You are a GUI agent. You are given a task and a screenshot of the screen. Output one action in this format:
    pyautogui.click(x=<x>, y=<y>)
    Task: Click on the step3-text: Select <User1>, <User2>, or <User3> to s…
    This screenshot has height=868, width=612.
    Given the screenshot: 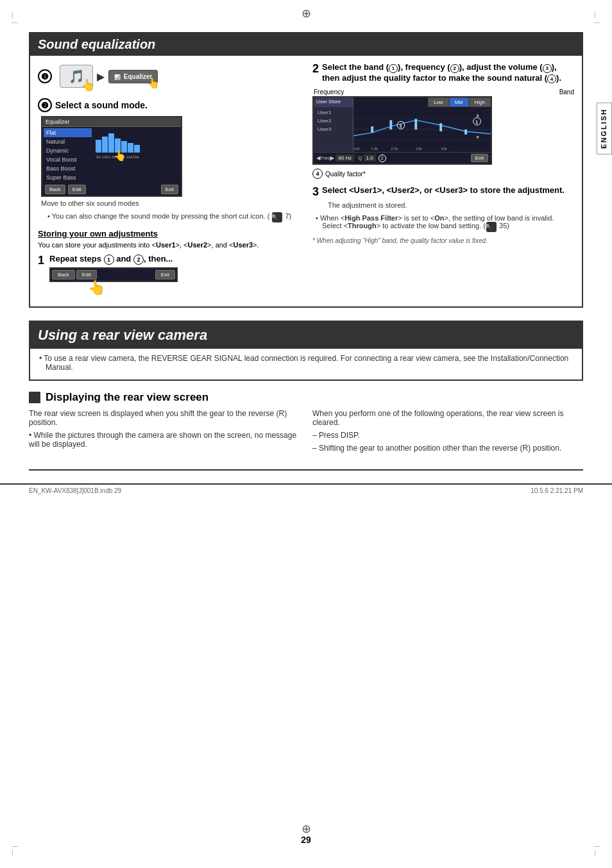 What is the action you would take?
    pyautogui.click(x=443, y=192)
    